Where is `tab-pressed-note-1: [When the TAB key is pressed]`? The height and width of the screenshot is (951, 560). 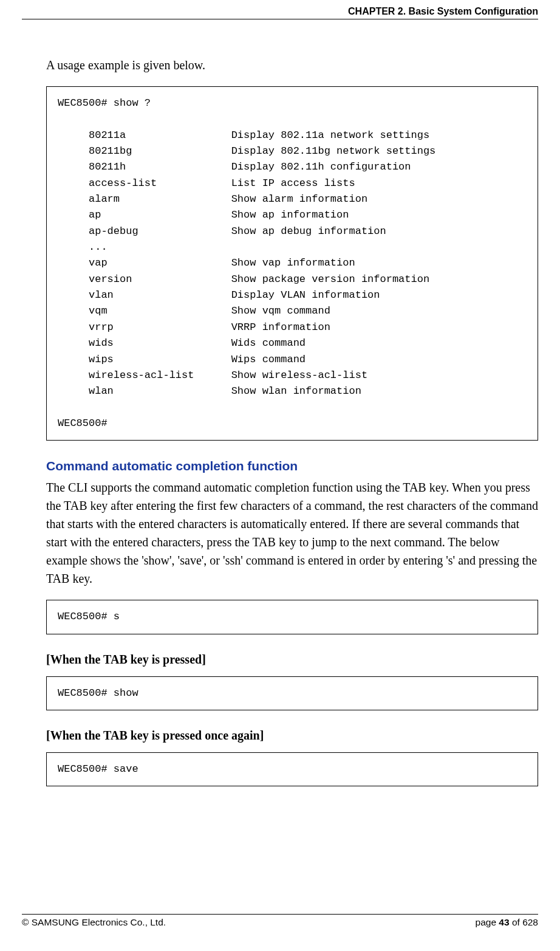
tab-pressed-note-1: [When the TAB key is pressed] is located at coordinates (292, 660).